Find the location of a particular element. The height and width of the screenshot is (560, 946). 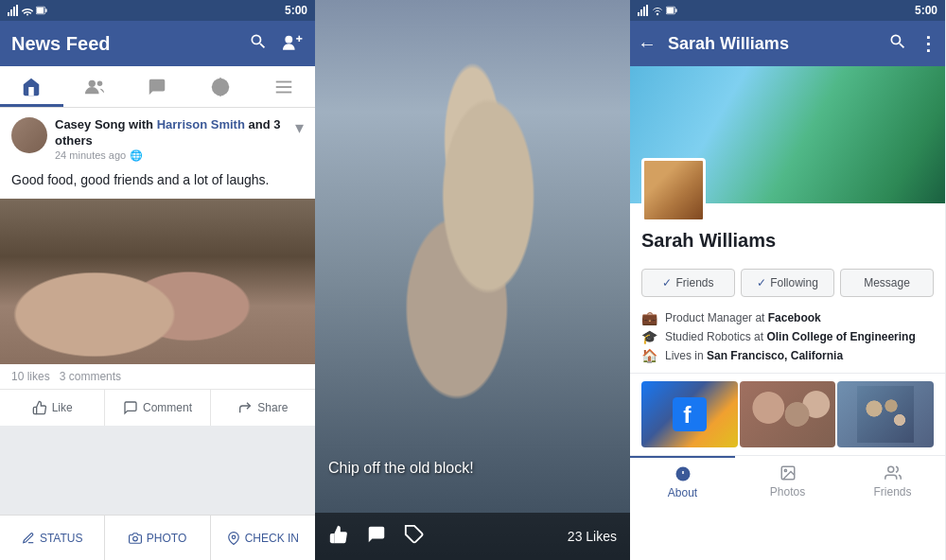

profile-info-work: 💼 Product Manager at Facebook is located at coordinates (787, 318).